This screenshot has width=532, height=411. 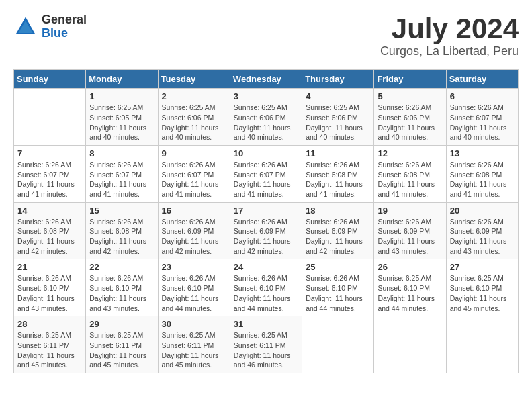 I want to click on day-number: 23, so click(x=194, y=267).